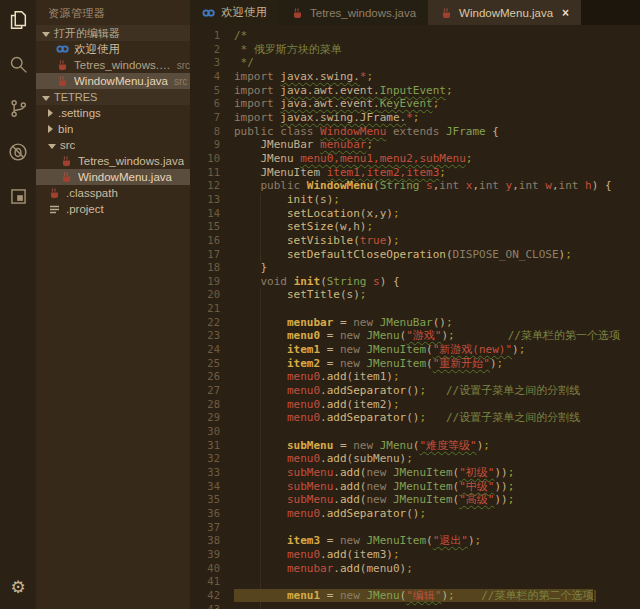  What do you see at coordinates (415, 268) in the screenshot?
I see `code-line-18: 18 }` at bounding box center [415, 268].